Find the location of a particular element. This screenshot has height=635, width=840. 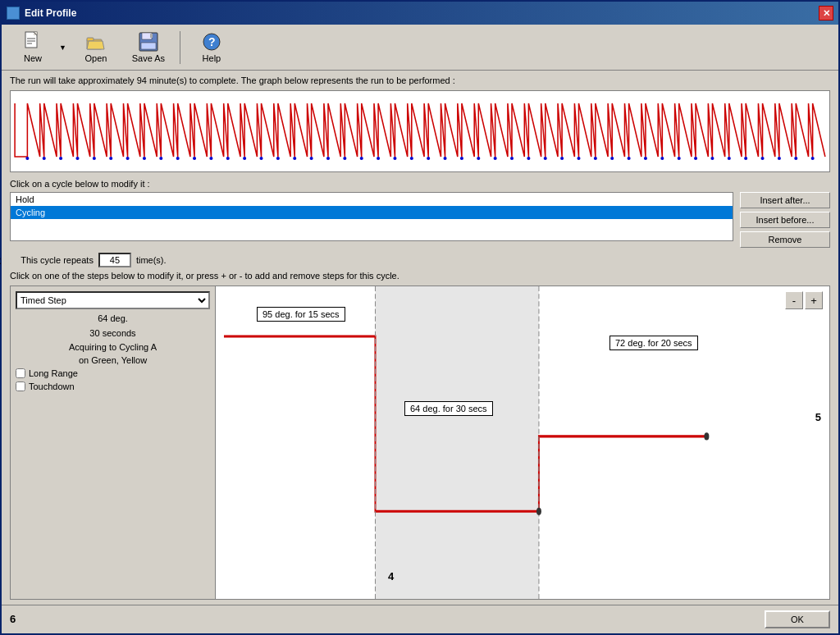

repeat-suffix: time(s). is located at coordinates (151, 260).